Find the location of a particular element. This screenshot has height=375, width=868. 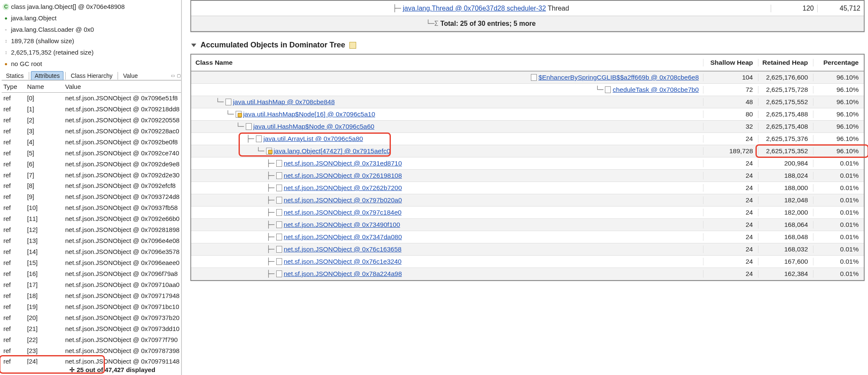

class-link: java.util.HashMap @ 0x708cbe848 is located at coordinates (284, 102).